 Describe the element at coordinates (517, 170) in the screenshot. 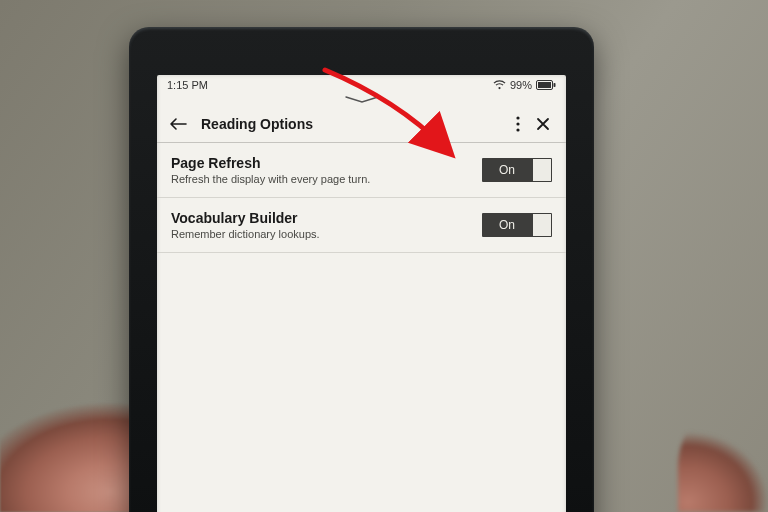

I see `toggle-page-refresh: On` at that location.